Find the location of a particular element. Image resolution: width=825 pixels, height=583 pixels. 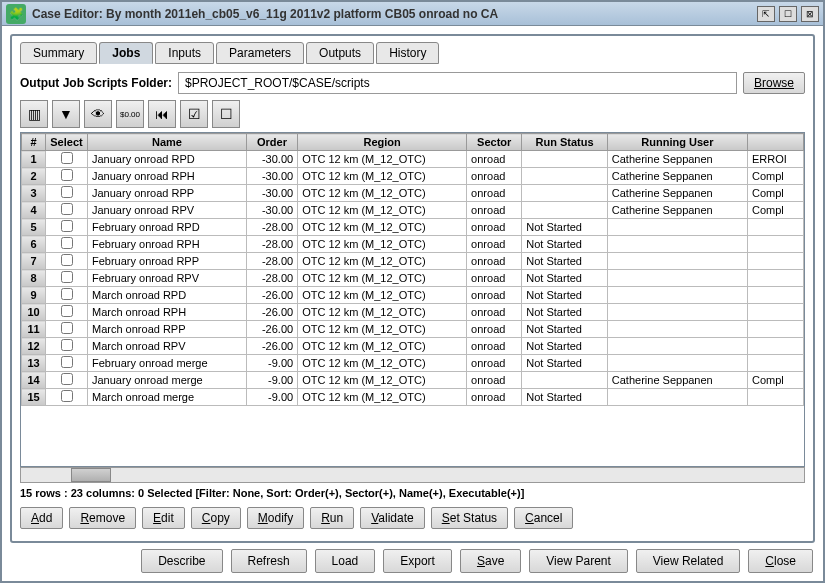

table-row: 3January onroad RPP-30.00OTC 12 km (M_12… is located at coordinates (413, 194).